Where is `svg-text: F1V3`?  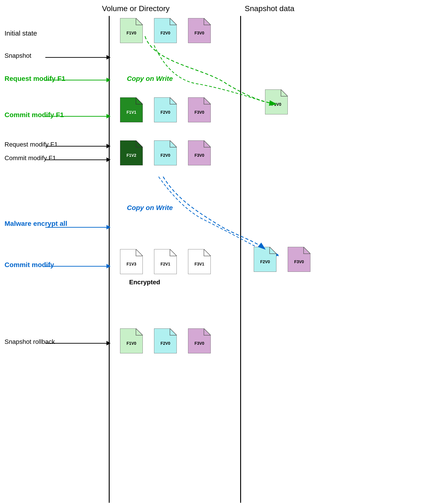
svg-text: F1V3 is located at coordinates (131, 264).